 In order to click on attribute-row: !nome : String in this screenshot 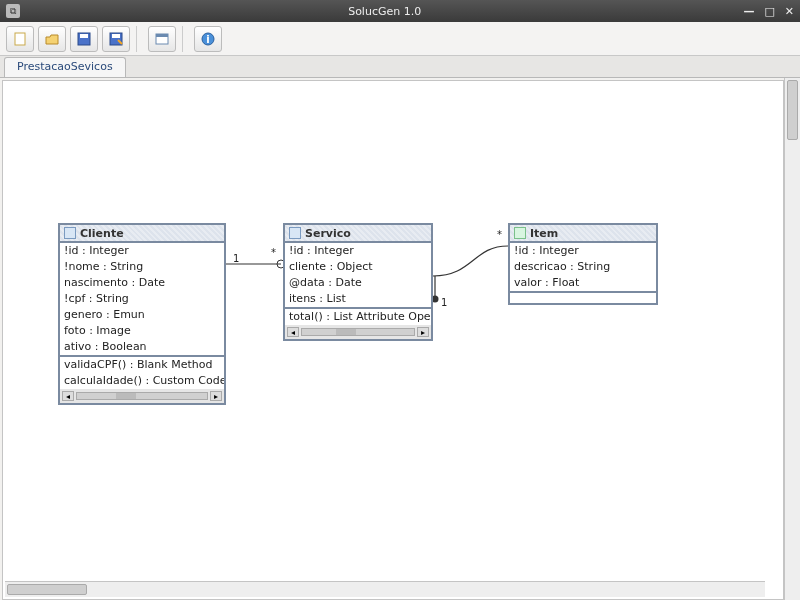, I will do `click(142, 267)`.